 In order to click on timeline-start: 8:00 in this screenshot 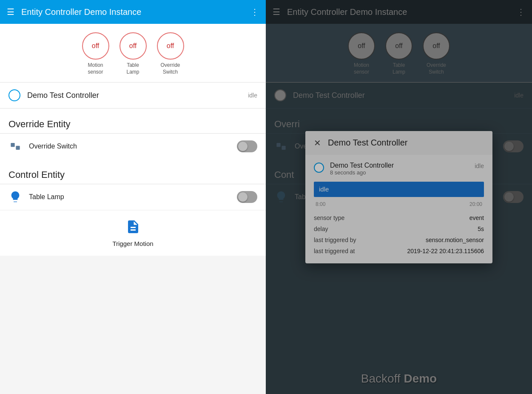, I will do `click(321, 204)`.